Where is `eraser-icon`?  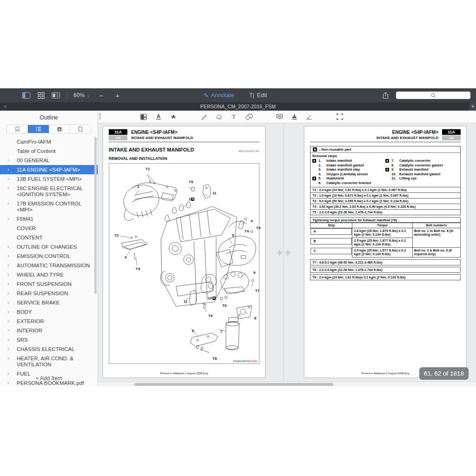 eraser-icon is located at coordinates (219, 117).